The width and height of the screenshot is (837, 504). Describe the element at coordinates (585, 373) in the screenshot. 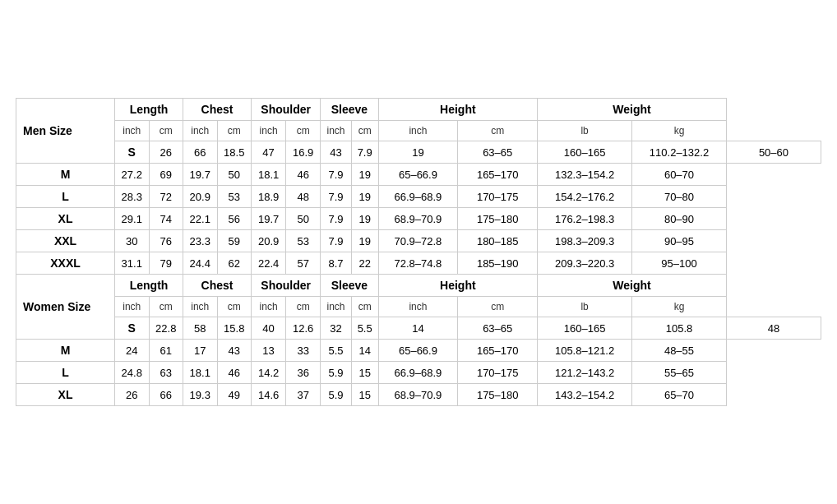

I see `data-cell: 121.2–143.2` at that location.